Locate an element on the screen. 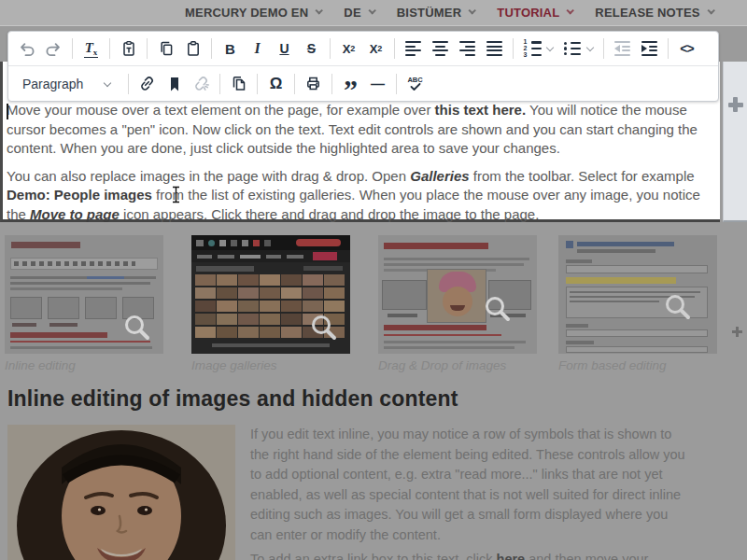  nav-item-bistumer: BISTÜMER is located at coordinates (436, 13).